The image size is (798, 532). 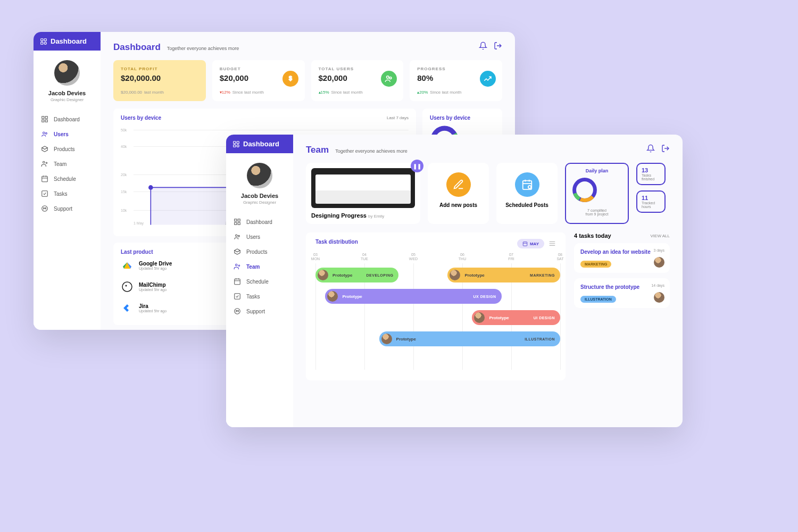 I want to click on gantt-bar: PrototypeMARKETING, so click(x=504, y=275).